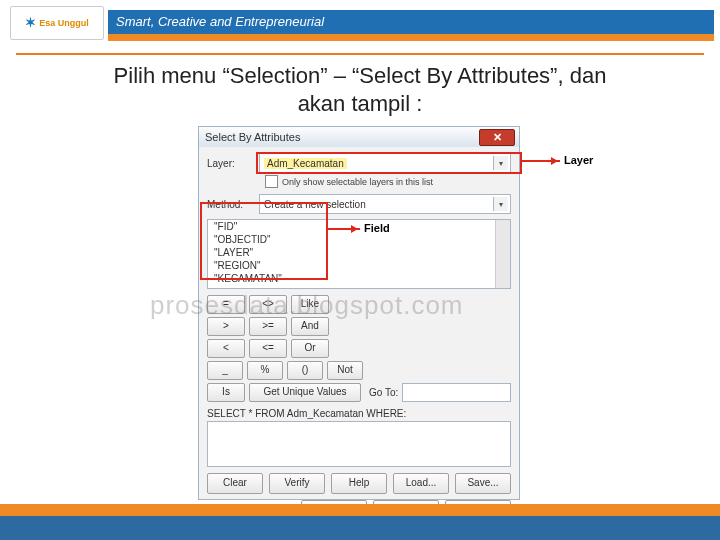  What do you see at coordinates (359, 484) in the screenshot?
I see `button-row-1: Clear Verify Help Load... Save...` at bounding box center [359, 484].